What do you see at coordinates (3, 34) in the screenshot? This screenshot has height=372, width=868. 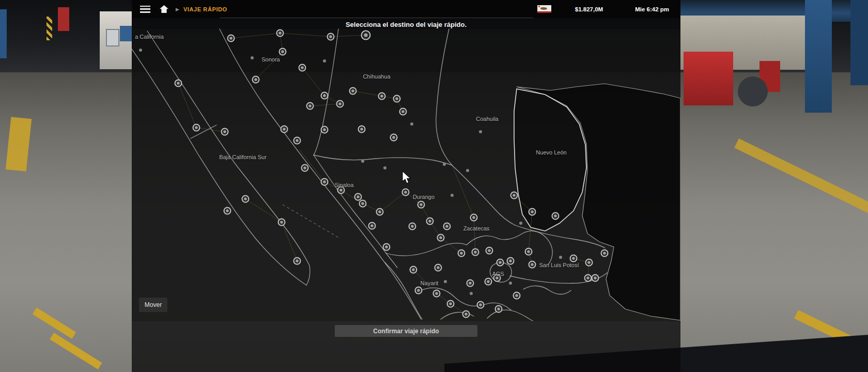 I see `blue-pillar` at bounding box center [3, 34].